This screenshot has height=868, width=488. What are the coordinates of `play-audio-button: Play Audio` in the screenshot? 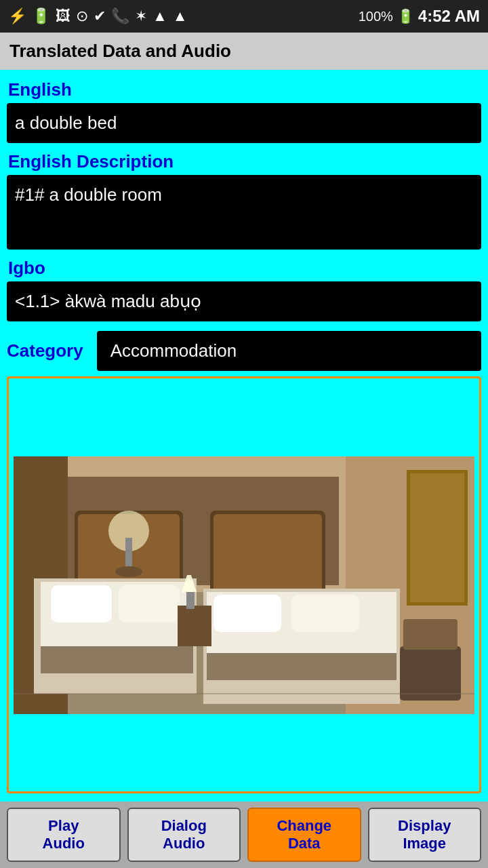 It's located at (64, 835).